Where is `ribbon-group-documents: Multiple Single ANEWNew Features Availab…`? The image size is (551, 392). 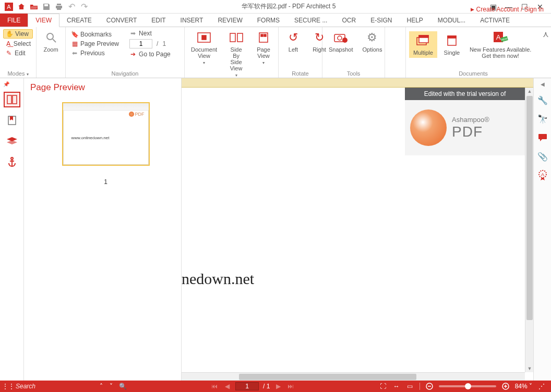 ribbon-group-documents: Multiple Single ANEWNew Features Availab… is located at coordinates (473, 52).